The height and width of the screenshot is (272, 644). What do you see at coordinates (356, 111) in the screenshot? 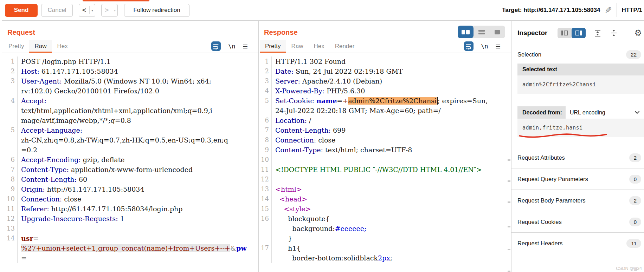
I see `code-text: 24-Jul-2022 02:20:18 GMT; Max-Age=60; pa…` at bounding box center [356, 111].